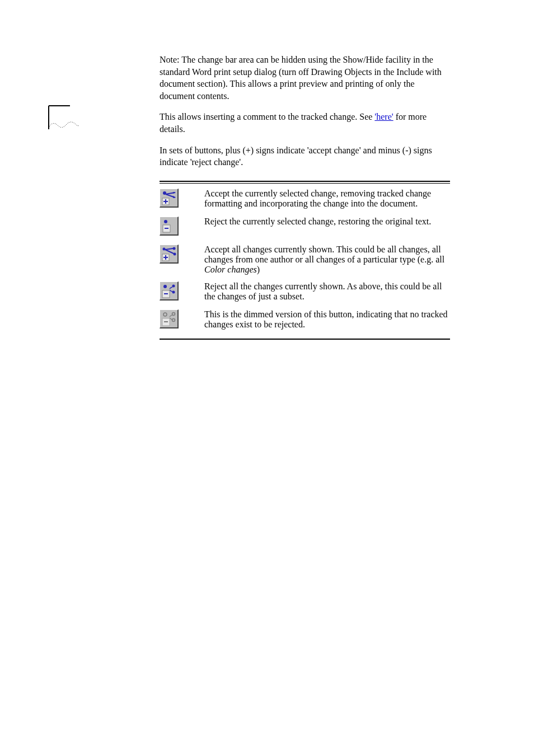 The height and width of the screenshot is (756, 534). Describe the element at coordinates (305, 292) in the screenshot. I see `table-row: Reject all the changes currently shown. …` at that location.